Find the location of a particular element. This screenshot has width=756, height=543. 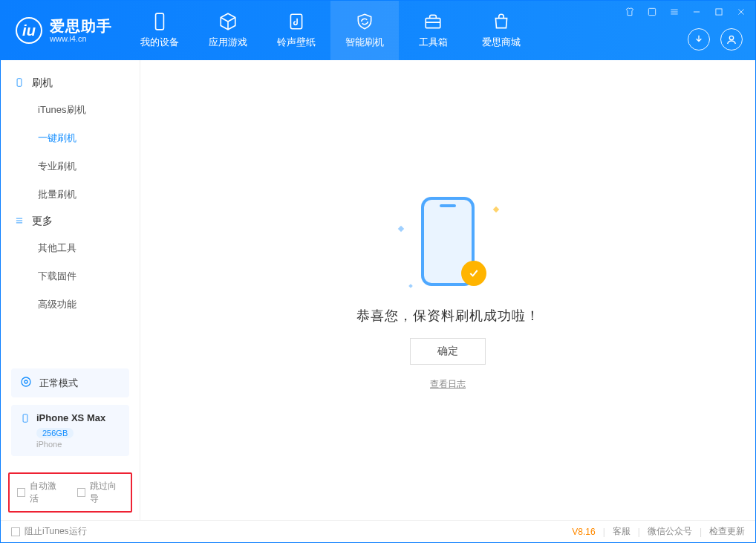

tab-label: 智能刷机 is located at coordinates (365, 42).